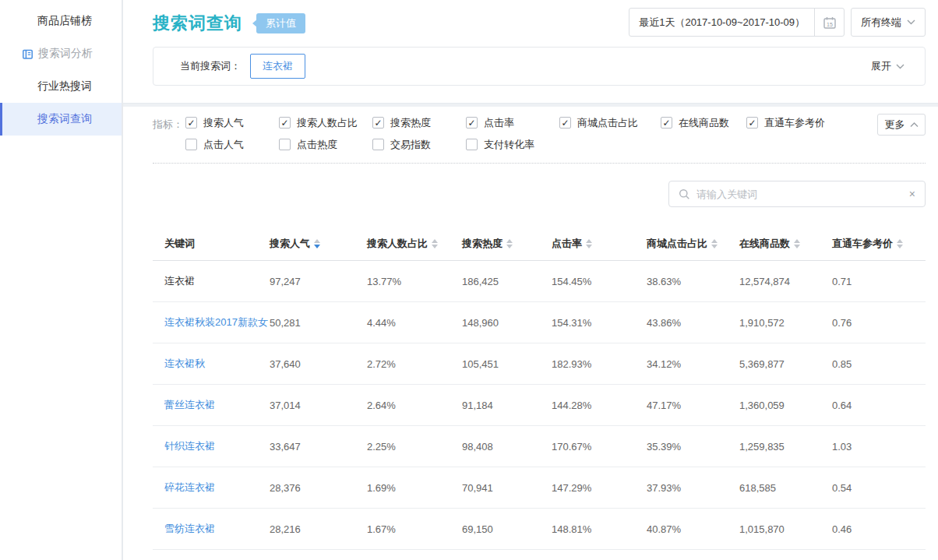 The width and height of the screenshot is (938, 560). I want to click on analysis-book-icon, so click(28, 55).